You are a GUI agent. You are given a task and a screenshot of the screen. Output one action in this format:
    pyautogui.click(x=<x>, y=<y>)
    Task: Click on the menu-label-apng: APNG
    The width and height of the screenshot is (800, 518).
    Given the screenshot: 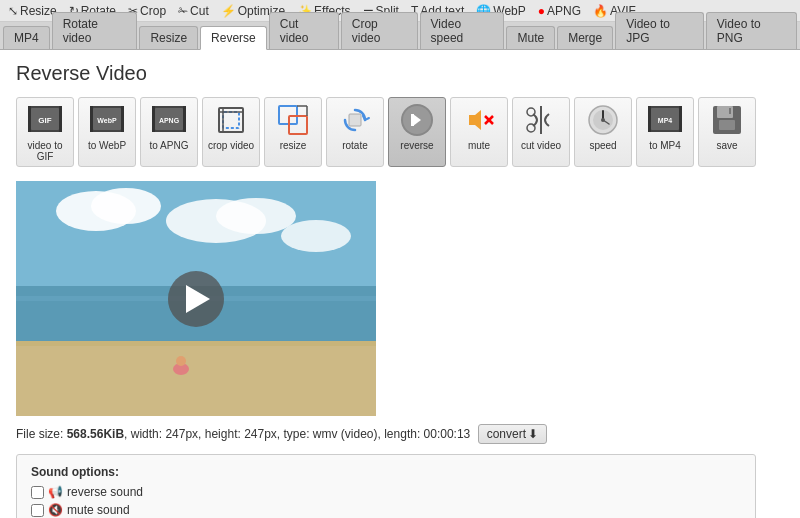 What is the action you would take?
    pyautogui.click(x=564, y=11)
    